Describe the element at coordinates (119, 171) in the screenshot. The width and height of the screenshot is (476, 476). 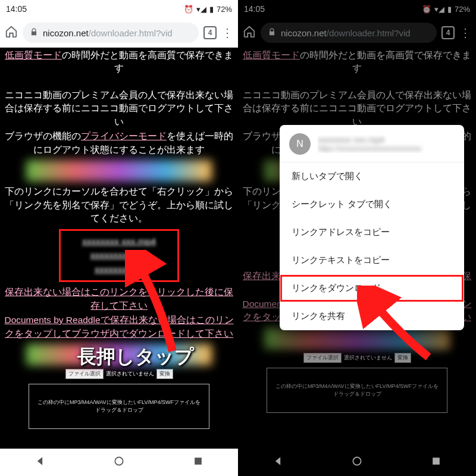
I see `ad-banner` at that location.